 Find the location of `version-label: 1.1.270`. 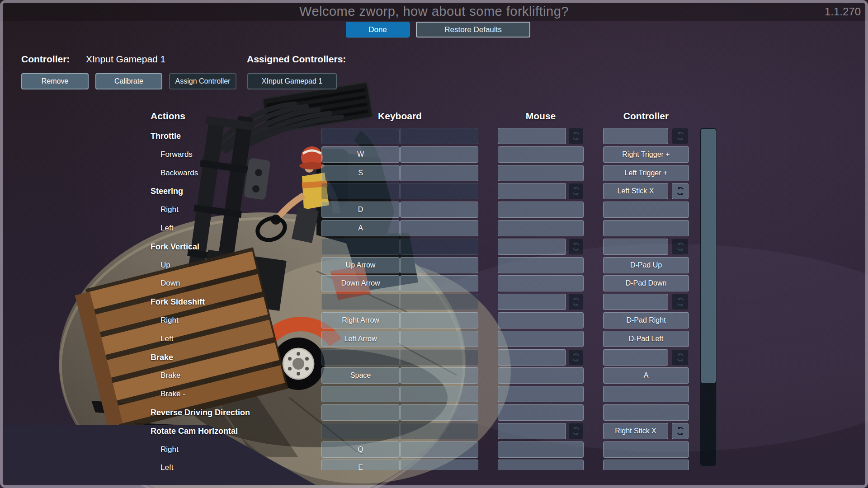

version-label: 1.1.270 is located at coordinates (843, 12).